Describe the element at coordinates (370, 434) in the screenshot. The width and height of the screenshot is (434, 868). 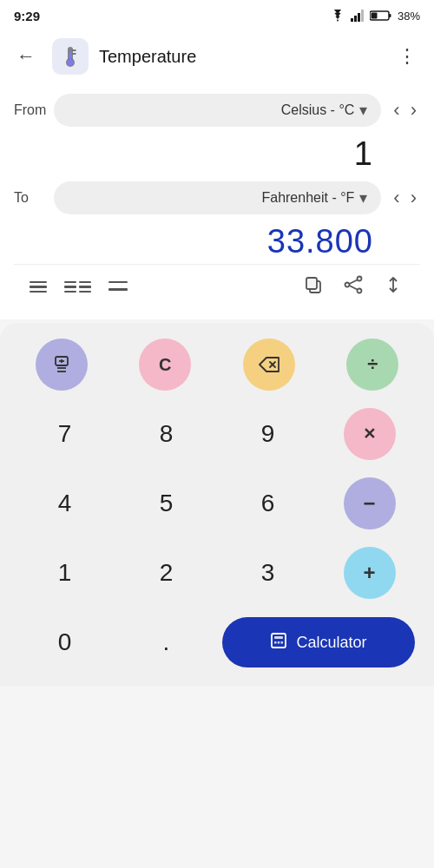
I see `multiply-key: ✕` at that location.